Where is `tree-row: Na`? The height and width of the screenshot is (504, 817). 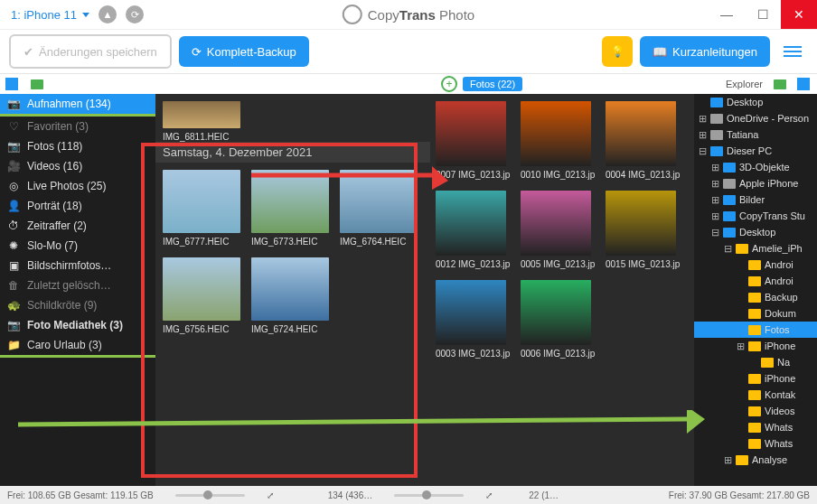
tree-row: Na is located at coordinates (756, 362).